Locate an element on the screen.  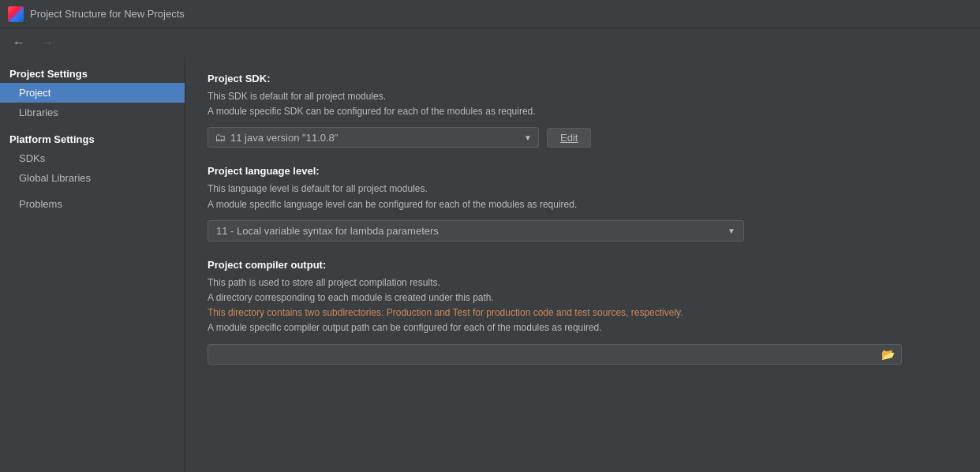
project-sdk-section: Project SDK: This SDK is default for all… is located at coordinates (582, 111).